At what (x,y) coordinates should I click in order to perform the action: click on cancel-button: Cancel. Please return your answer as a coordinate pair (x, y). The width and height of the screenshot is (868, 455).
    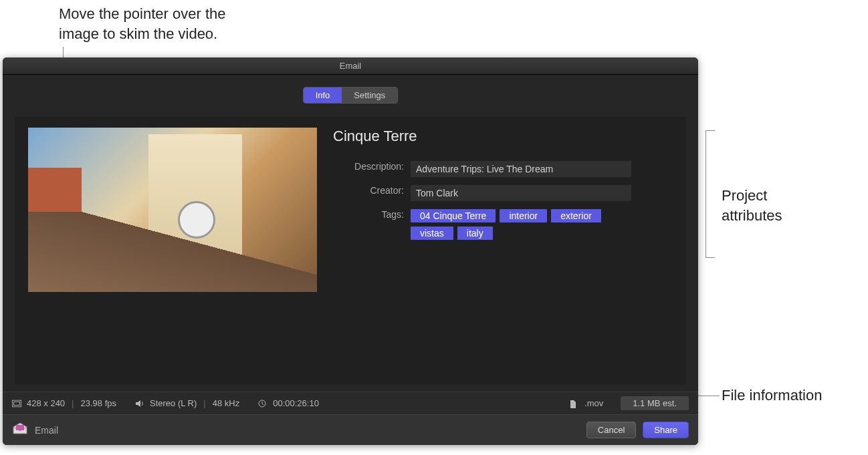
    Looking at the image, I should click on (611, 430).